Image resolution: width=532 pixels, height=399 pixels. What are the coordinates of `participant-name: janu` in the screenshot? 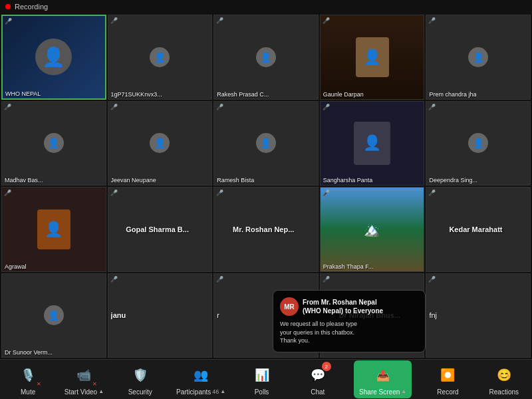 It's located at (118, 315).